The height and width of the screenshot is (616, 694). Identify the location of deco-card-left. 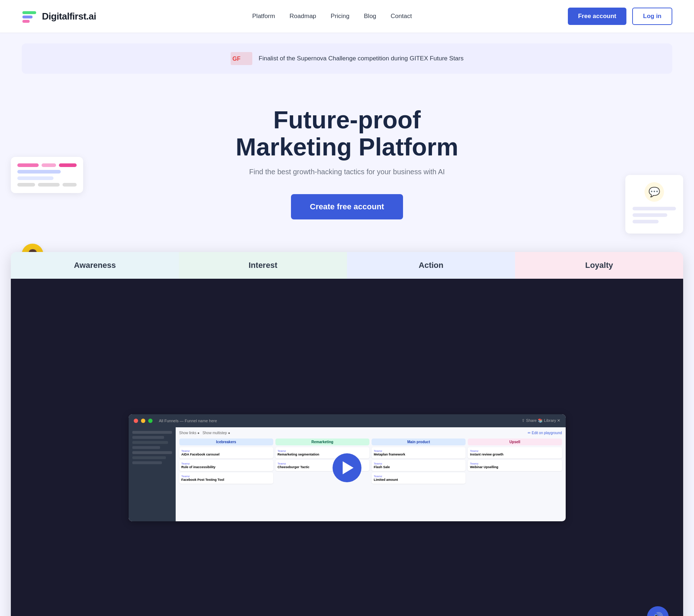
(47, 175).